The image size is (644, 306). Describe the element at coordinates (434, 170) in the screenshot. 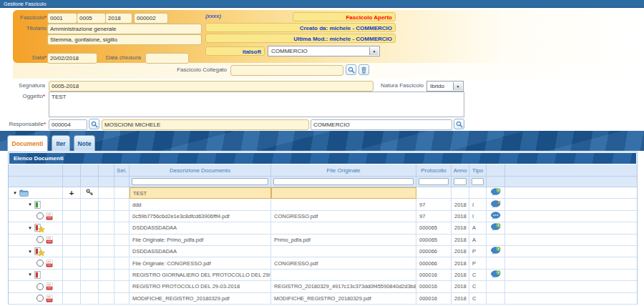

I see `column-header-protocollo: Protocollo` at that location.